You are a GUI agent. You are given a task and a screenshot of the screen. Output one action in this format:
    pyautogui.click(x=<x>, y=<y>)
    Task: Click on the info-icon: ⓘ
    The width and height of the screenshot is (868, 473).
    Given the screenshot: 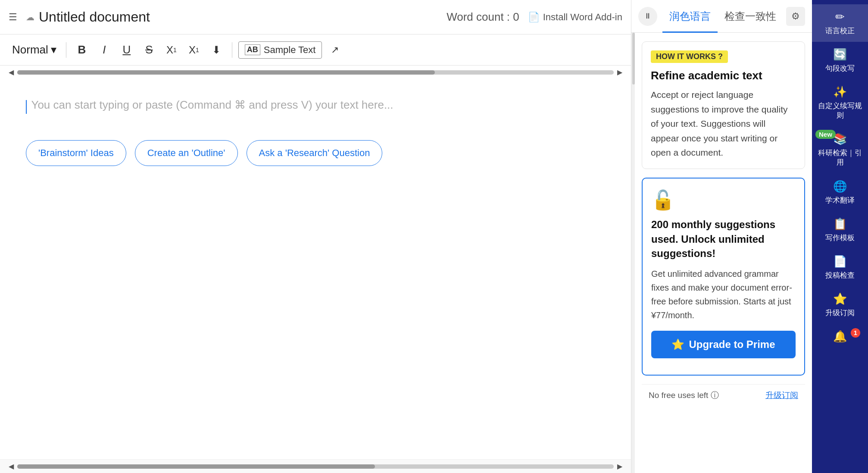 What is the action you would take?
    pyautogui.click(x=715, y=395)
    